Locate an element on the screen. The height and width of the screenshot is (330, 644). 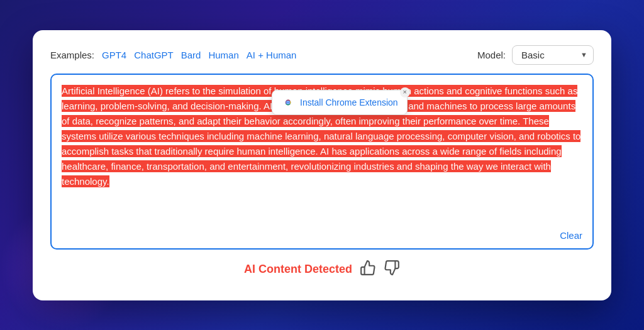
chrome-popup-text: Install Chrome Extension is located at coordinates (349, 102).